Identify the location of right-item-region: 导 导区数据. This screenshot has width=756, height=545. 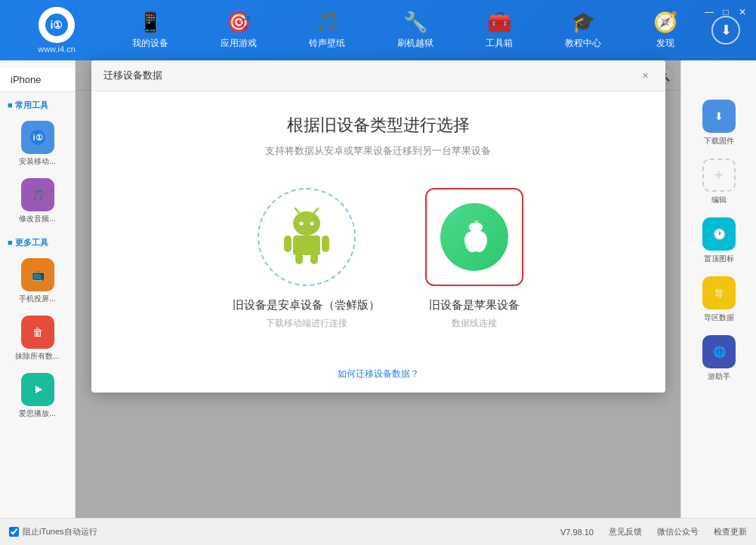
(719, 300).